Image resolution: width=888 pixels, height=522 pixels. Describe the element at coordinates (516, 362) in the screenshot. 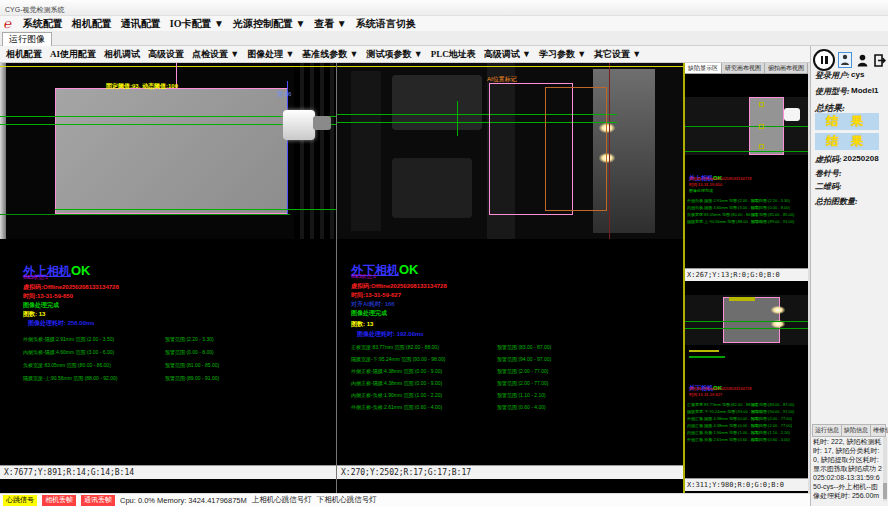

I see `measurement-row: 隔膜宽度-下:95.24mm 范围:(93.00 - 98.00)预警范围:(9…` at that location.